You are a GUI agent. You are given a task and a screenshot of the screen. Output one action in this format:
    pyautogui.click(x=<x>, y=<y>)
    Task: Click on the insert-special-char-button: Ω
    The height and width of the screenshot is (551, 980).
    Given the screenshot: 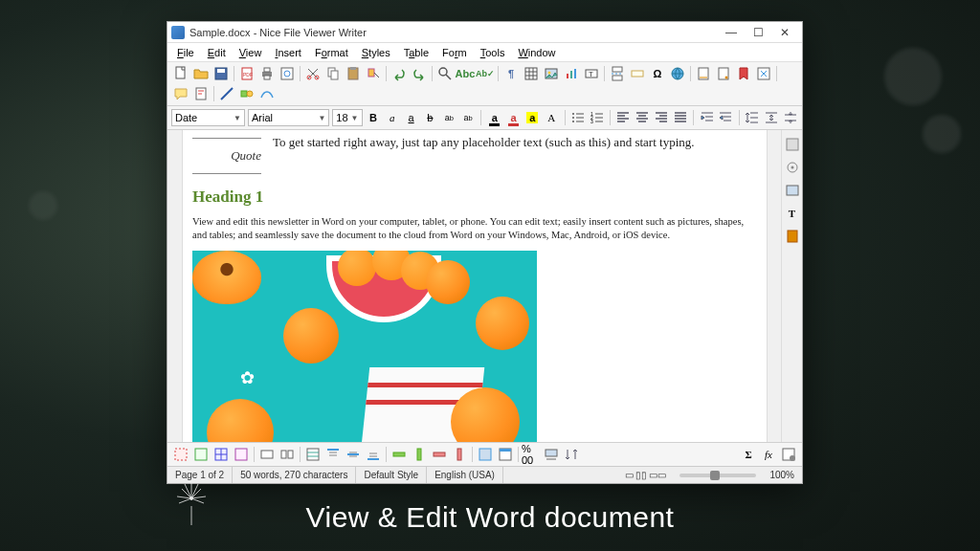 What is the action you would take?
    pyautogui.click(x=657, y=74)
    